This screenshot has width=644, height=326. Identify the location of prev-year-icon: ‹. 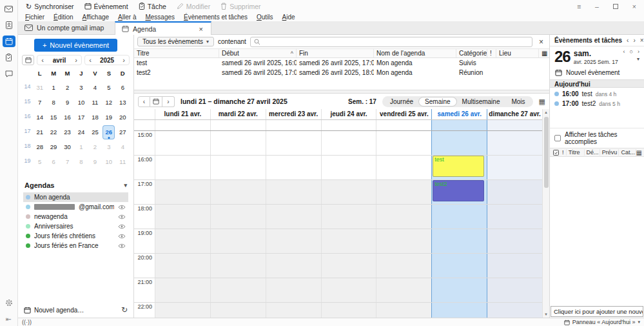
(90, 60).